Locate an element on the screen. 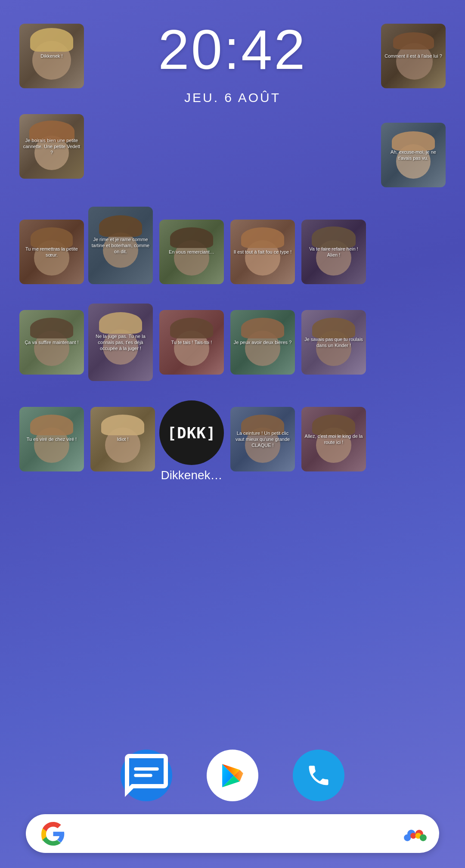 This screenshot has height=868, width=465. app-icon-tu-te-tais-label: Tu te tais ! Tais-toi ! is located at coordinates (192, 342).